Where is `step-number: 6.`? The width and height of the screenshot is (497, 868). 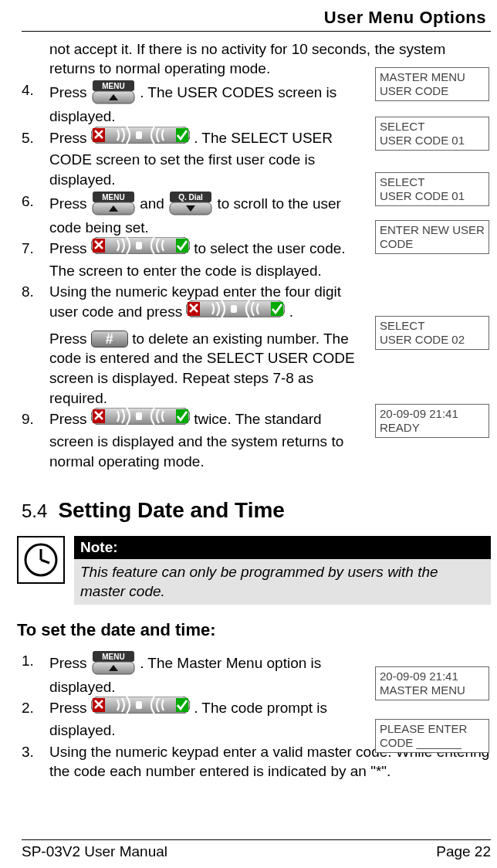
step-number: 6. is located at coordinates (36, 215).